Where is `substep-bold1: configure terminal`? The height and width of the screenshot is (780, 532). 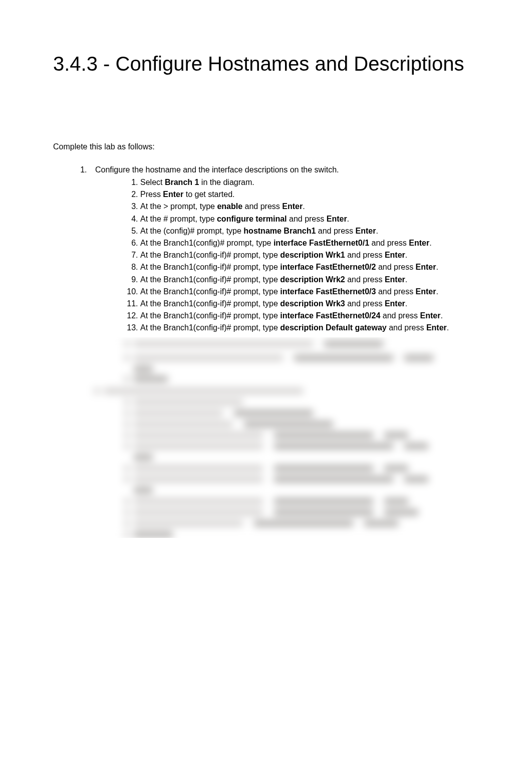 substep-bold1: configure terminal is located at coordinates (252, 219).